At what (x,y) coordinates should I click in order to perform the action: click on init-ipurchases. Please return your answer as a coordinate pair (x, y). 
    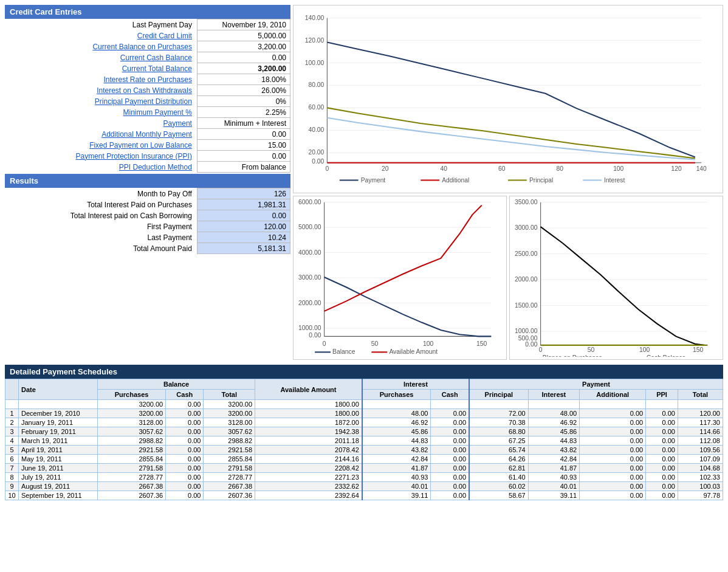
    Looking at the image, I should click on (396, 405).